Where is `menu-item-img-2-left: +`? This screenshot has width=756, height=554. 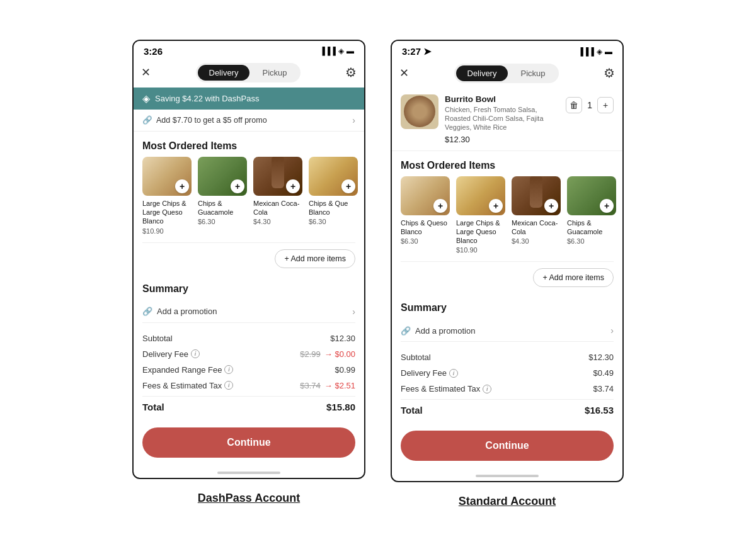 menu-item-img-2-left: + is located at coordinates (278, 176).